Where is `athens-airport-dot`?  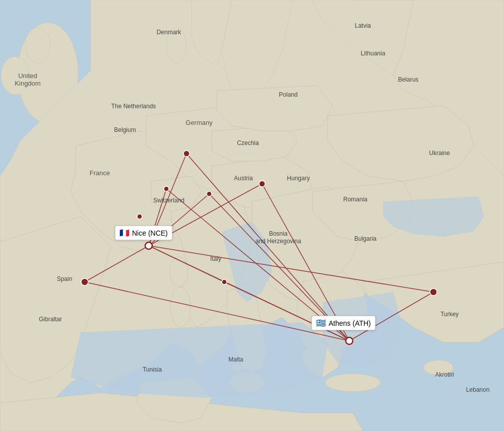 athens-airport-dot is located at coordinates (349, 341).